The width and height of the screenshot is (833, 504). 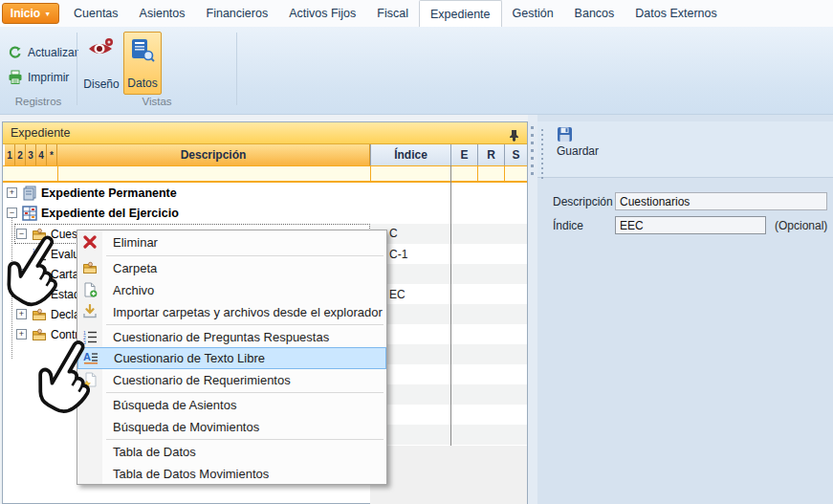 I want to click on inspector-toolbar: Guardar, so click(x=685, y=149).